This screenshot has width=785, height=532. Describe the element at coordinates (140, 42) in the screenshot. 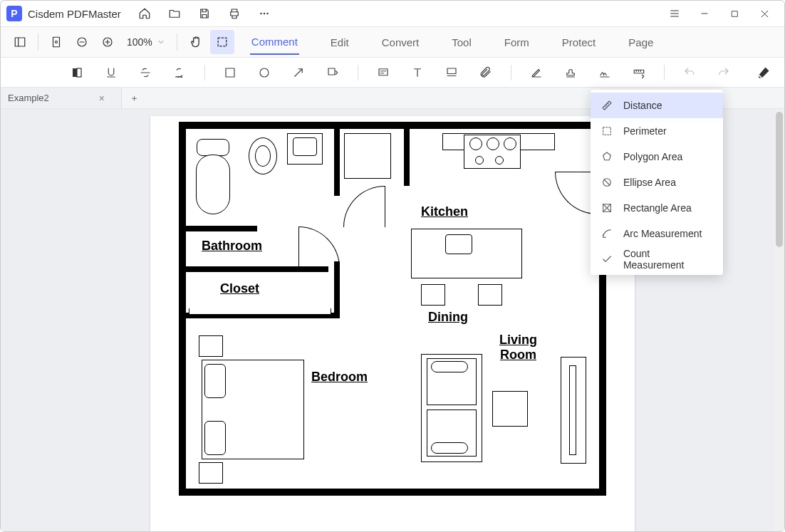

I see `zoom-label: 100%` at that location.